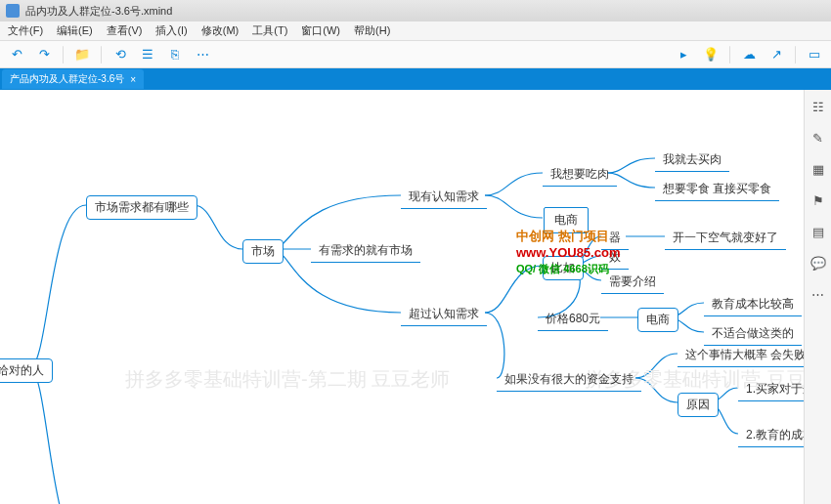 Image resolution: width=831 pixels, height=504 pixels. I want to click on outline-icon: ☷, so click(818, 106).